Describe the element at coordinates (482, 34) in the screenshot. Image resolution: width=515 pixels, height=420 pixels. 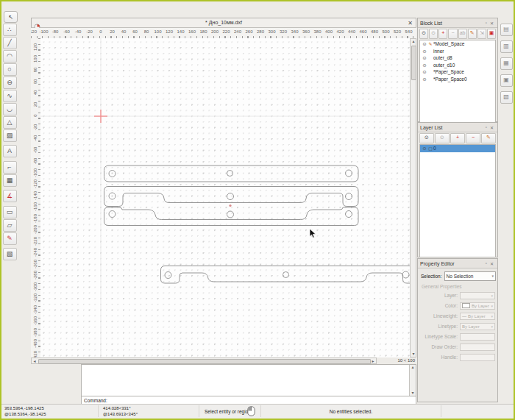
I see `block-toolbar-button: ⇲` at that location.